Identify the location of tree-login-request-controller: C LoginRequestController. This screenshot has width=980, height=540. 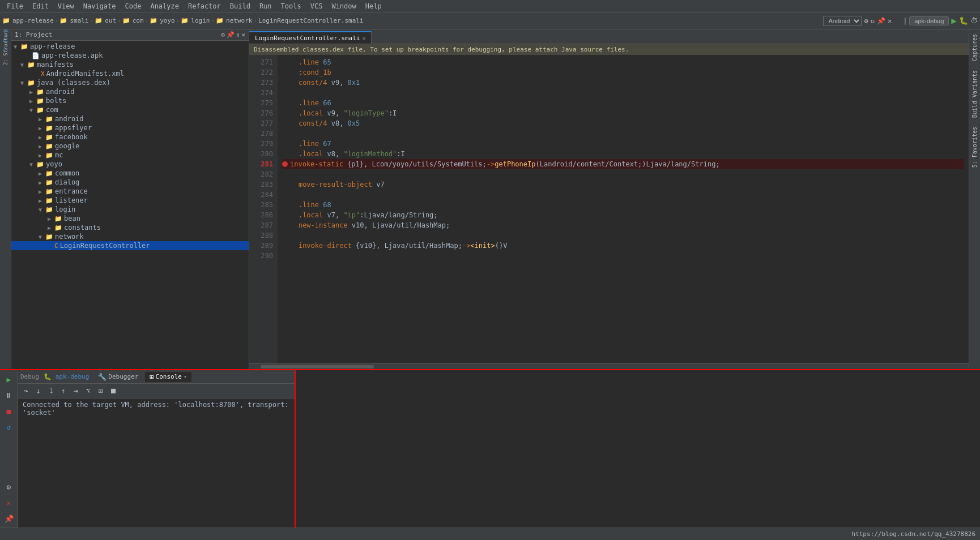
(130, 246).